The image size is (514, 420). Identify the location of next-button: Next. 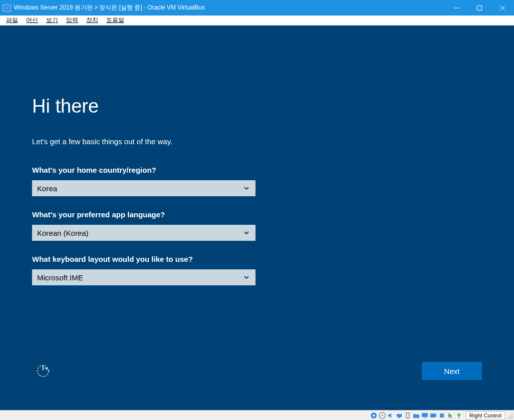
(452, 371).